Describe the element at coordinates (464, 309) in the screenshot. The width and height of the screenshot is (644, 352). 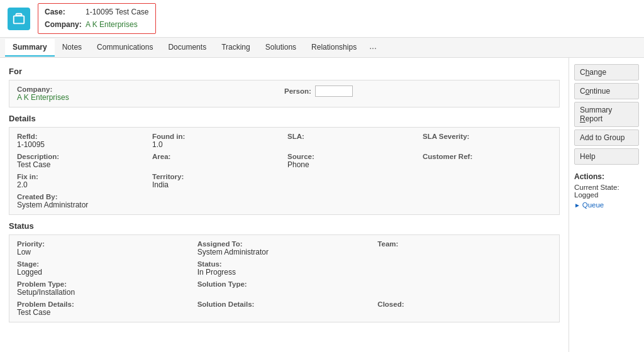
I see `status-closed: Closed:` at that location.